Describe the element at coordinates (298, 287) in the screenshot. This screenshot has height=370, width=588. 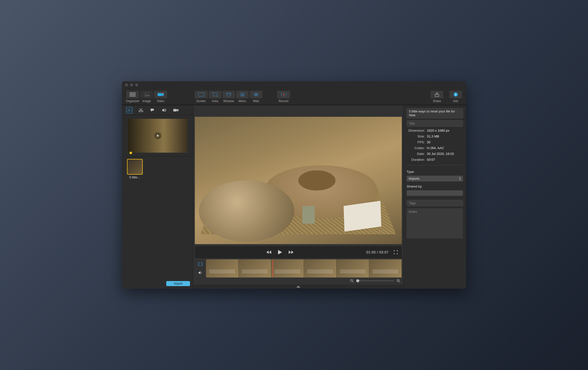
I see `drawer-handle` at that location.